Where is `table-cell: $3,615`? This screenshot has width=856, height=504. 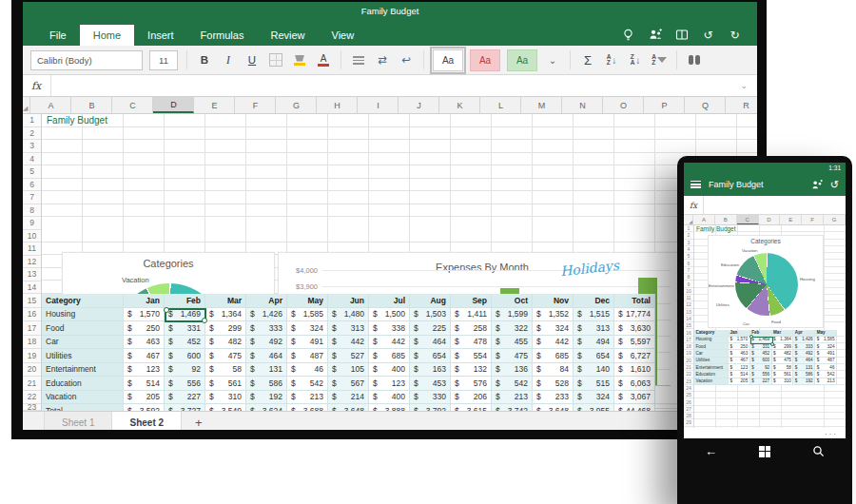 table-cell: $3,615 is located at coordinates (472, 407).